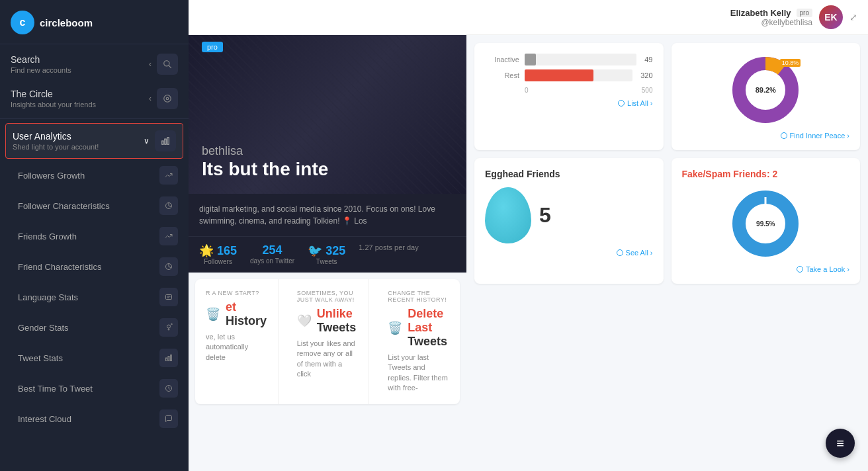 This screenshot has height=471, width=868. Describe the element at coordinates (53, 94) in the screenshot. I see `sidebar-item-circle-title: The Circle` at that location.